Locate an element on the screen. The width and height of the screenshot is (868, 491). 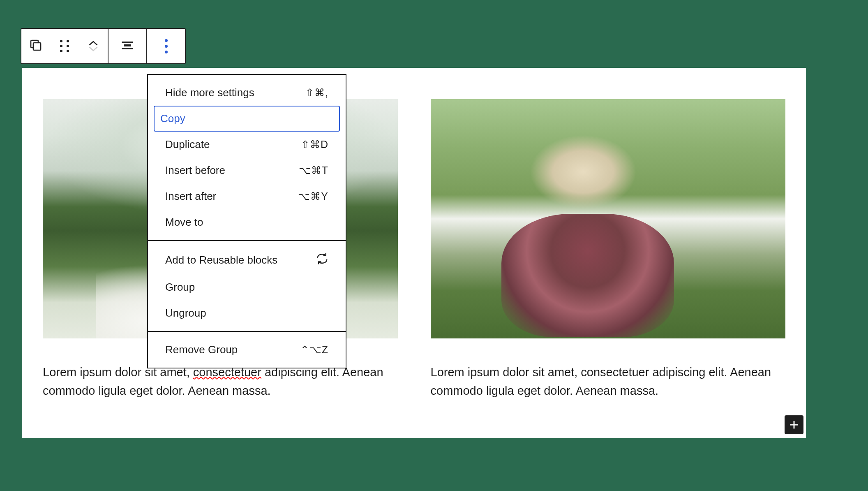
move-down-button is located at coordinates (93, 49).